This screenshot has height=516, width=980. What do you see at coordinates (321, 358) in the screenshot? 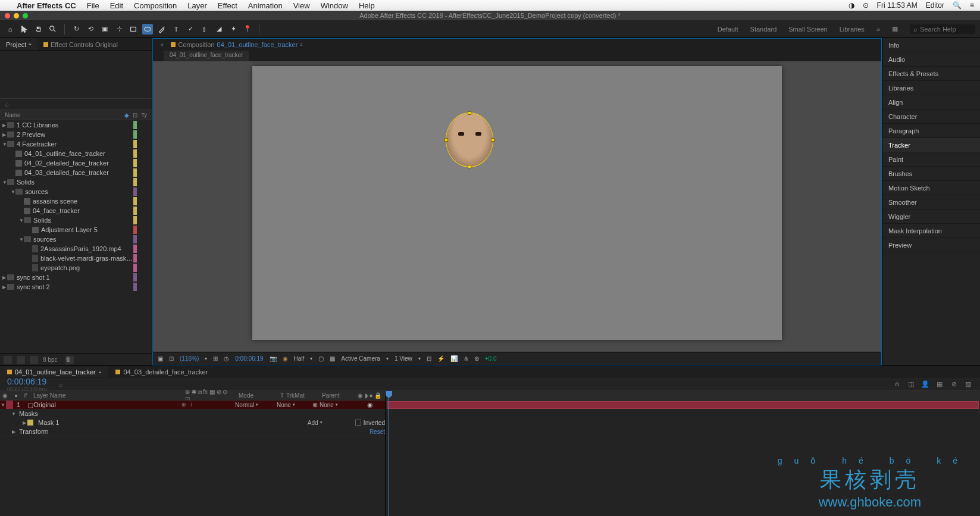
I see `roi-icon: ▢` at bounding box center [321, 358].